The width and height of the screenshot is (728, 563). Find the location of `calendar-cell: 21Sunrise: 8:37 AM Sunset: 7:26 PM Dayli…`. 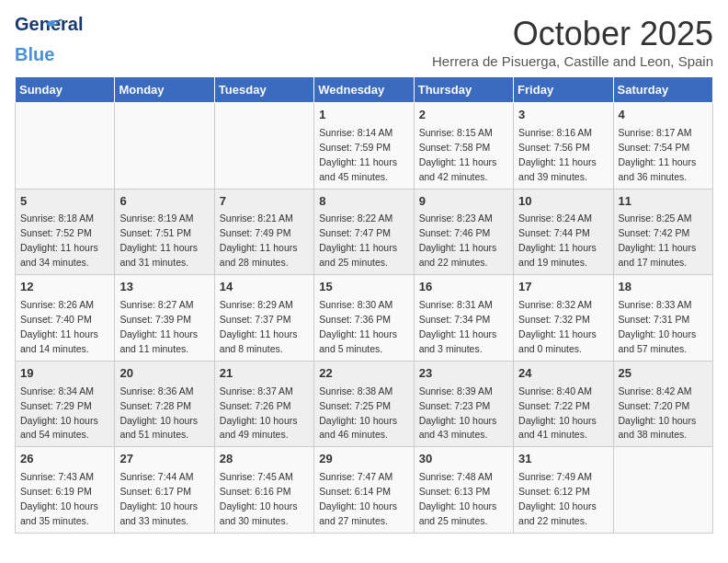

calendar-cell: 21Sunrise: 8:37 AM Sunset: 7:26 PM Dayli… is located at coordinates (264, 404).